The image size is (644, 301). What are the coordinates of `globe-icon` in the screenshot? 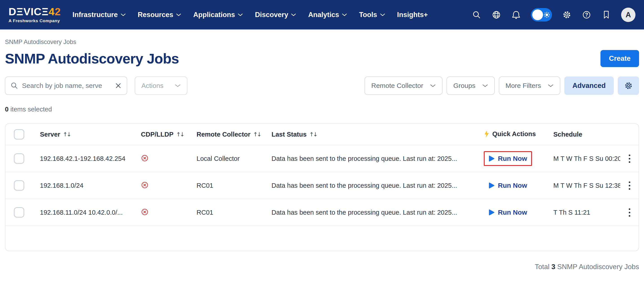 It's located at (496, 15).